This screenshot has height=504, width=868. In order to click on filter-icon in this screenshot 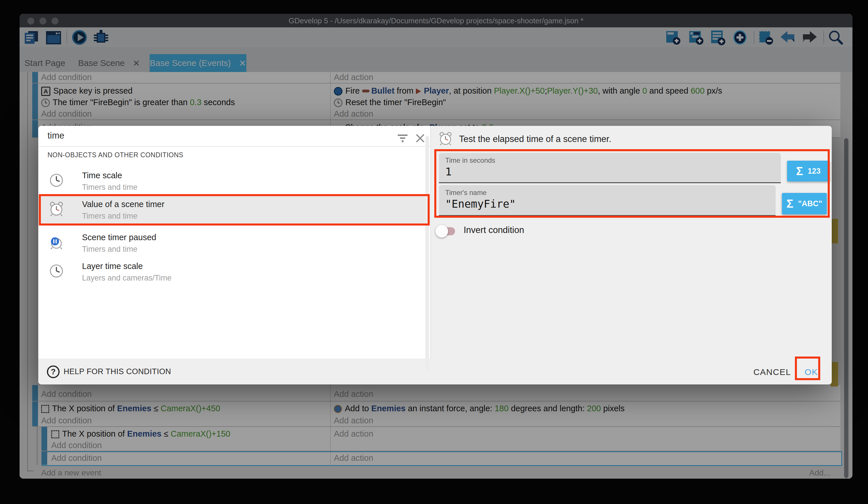, I will do `click(403, 139)`.